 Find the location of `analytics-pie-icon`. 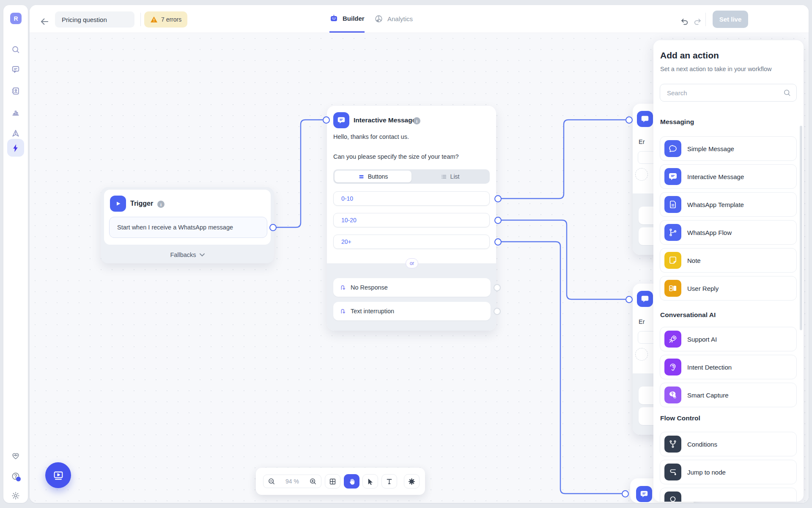

analytics-pie-icon is located at coordinates (379, 19).